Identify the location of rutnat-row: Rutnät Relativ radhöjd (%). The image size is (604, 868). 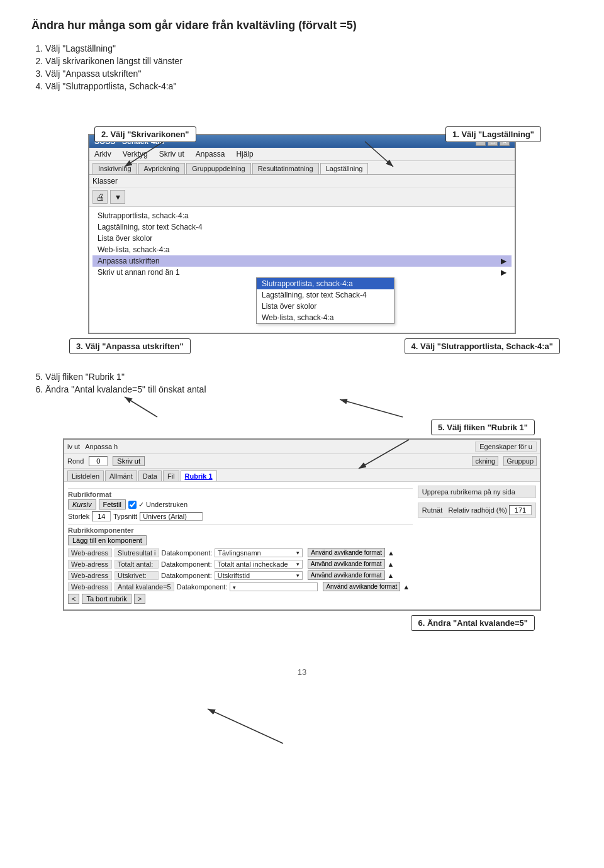
(477, 510).